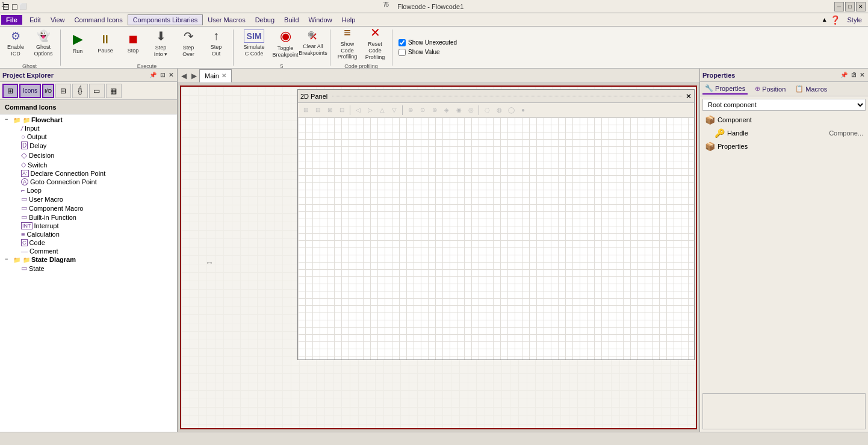 This screenshot has height=445, width=868. I want to click on tree-item-goto-cp: A Goto Connection Point, so click(88, 182).